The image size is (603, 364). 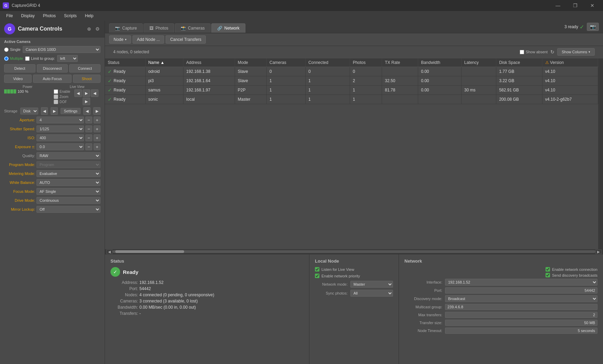 What do you see at coordinates (56, 102) in the screenshot?
I see `dof-checkbox` at bounding box center [56, 102].